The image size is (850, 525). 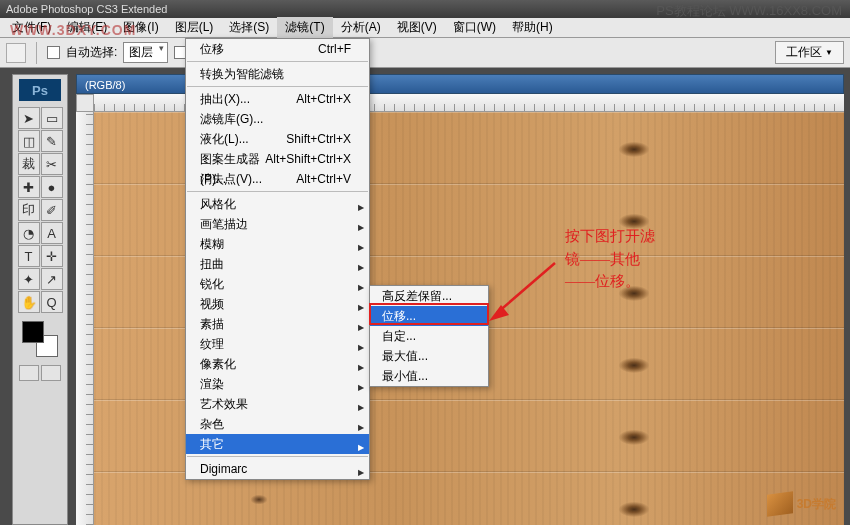 I want to click on menuitem-blur: 模糊, so click(x=278, y=244).